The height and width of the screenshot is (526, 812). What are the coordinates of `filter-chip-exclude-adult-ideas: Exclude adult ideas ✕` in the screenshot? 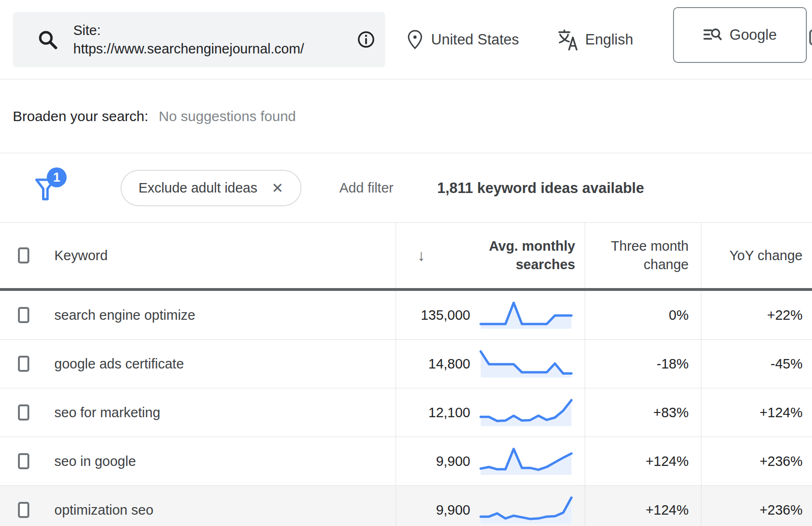 It's located at (211, 188).